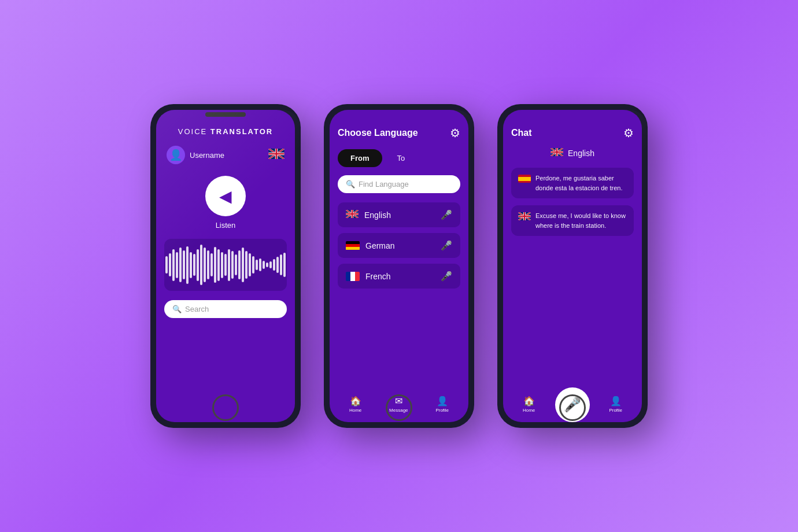 Image resolution: width=798 pixels, height=532 pixels. Describe the element at coordinates (615, 404) in the screenshot. I see `nav-profile-3: 👤 Profile` at that location.